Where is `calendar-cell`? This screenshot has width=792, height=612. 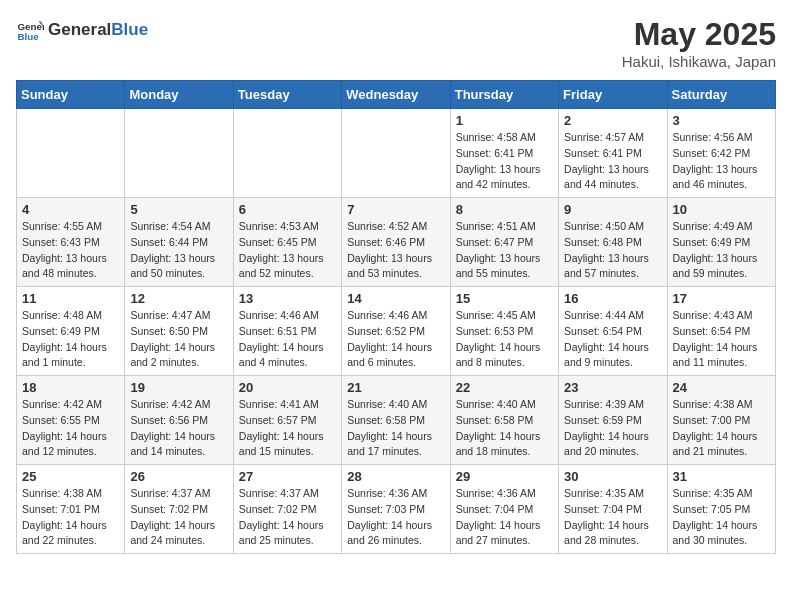 calendar-cell is located at coordinates (287, 154).